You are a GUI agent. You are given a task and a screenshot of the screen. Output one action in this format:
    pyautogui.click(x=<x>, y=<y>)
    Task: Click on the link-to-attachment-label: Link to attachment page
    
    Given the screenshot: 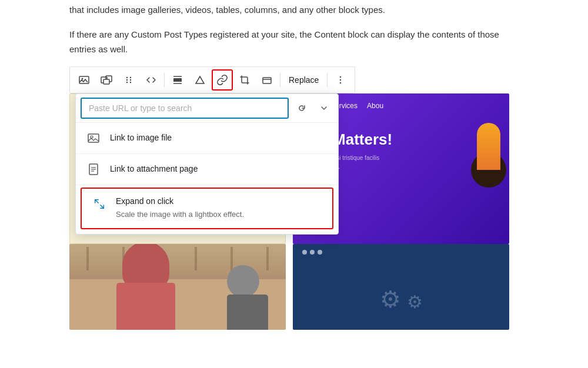 What is the action you would take?
    pyautogui.click(x=154, y=169)
    